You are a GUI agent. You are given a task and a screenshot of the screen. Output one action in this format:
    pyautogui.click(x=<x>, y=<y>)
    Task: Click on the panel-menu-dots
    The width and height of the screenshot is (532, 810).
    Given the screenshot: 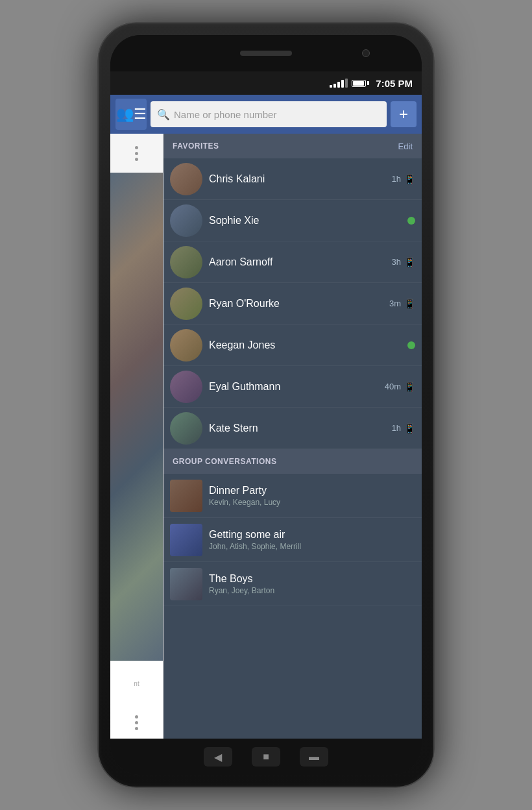 What is the action you would take?
    pyautogui.click(x=136, y=153)
    